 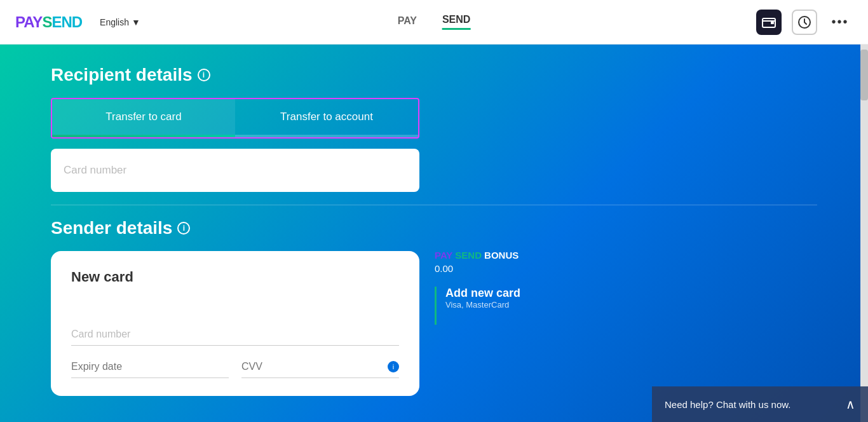 I want to click on green-divider, so click(x=436, y=306).